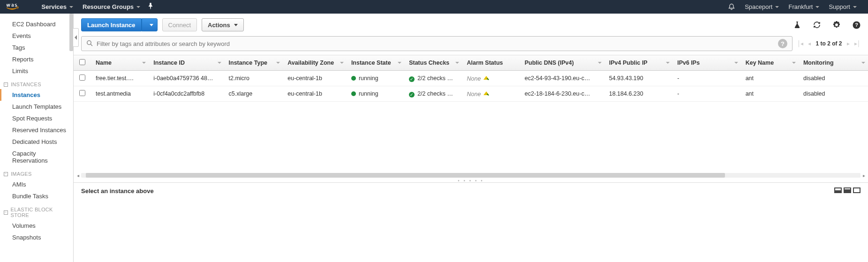  I want to click on sidebar-collapse-handle, so click(76, 37).